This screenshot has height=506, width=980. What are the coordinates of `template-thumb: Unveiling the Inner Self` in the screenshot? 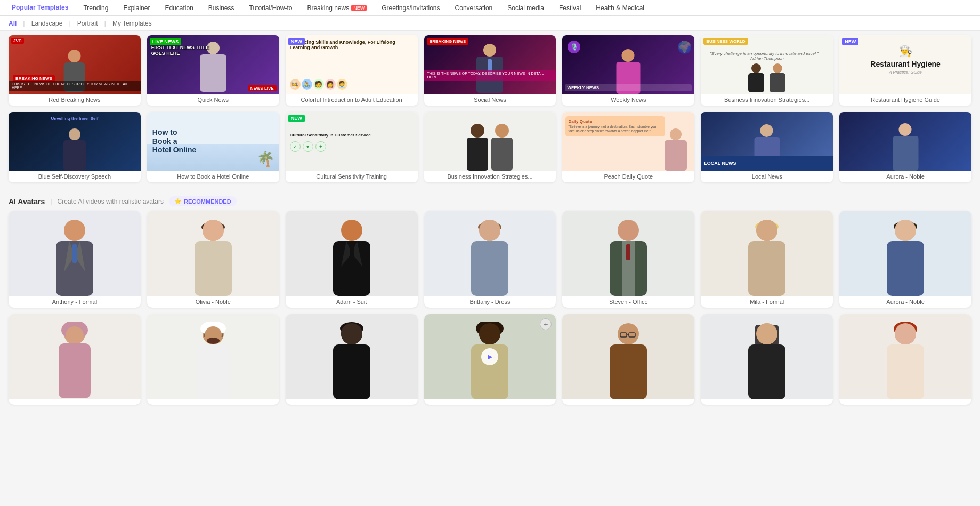 It's located at (75, 141).